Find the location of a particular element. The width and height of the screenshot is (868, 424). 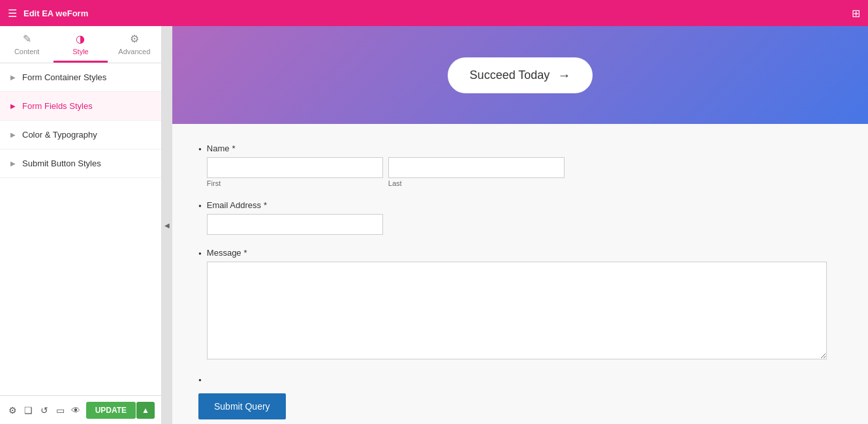

history-button: ↺ is located at coordinates (44, 410).